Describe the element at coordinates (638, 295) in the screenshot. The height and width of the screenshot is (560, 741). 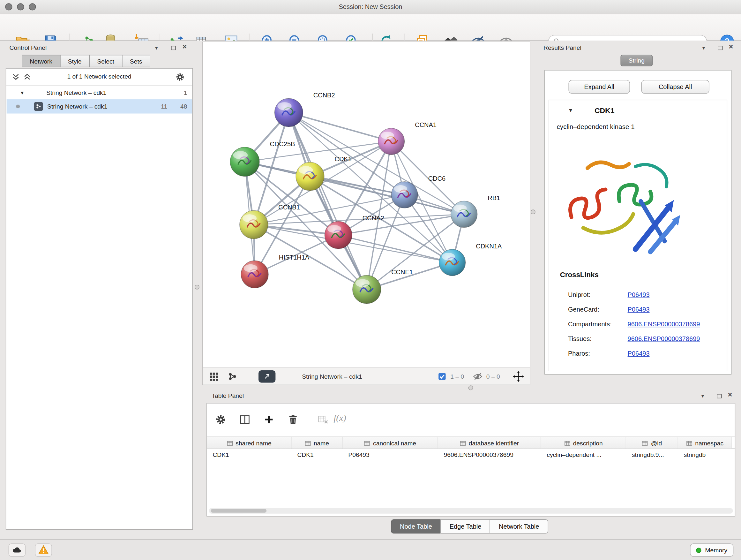
I see `crosslink-row: Uniprot:P06493` at that location.